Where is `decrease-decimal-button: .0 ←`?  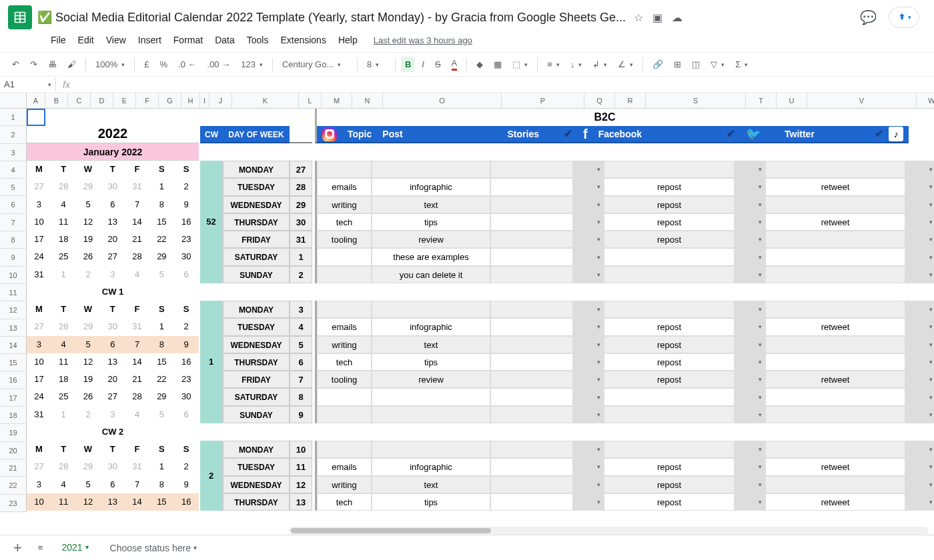
decrease-decimal-button: .0 ← is located at coordinates (187, 64).